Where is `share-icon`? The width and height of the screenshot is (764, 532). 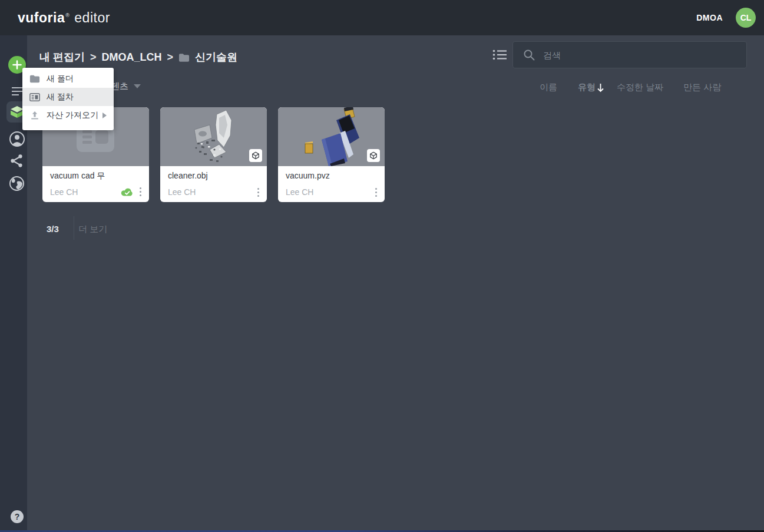
share-icon is located at coordinates (16, 161).